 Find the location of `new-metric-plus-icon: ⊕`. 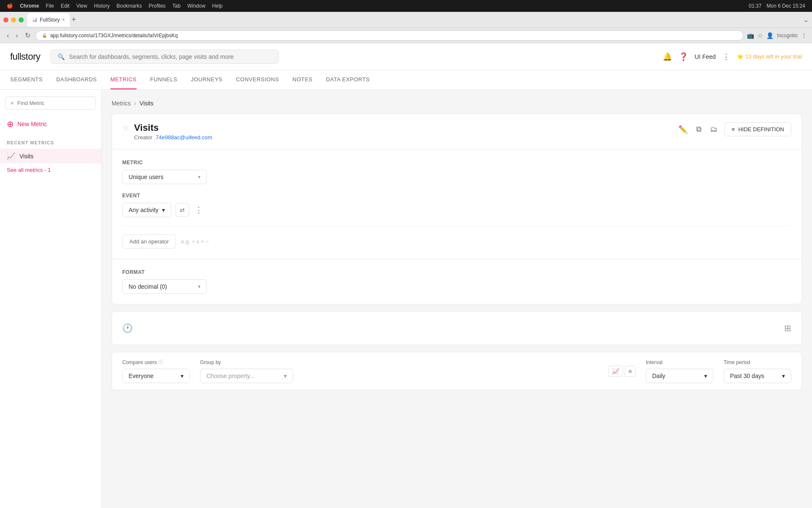

new-metric-plus-icon: ⊕ is located at coordinates (10, 124).